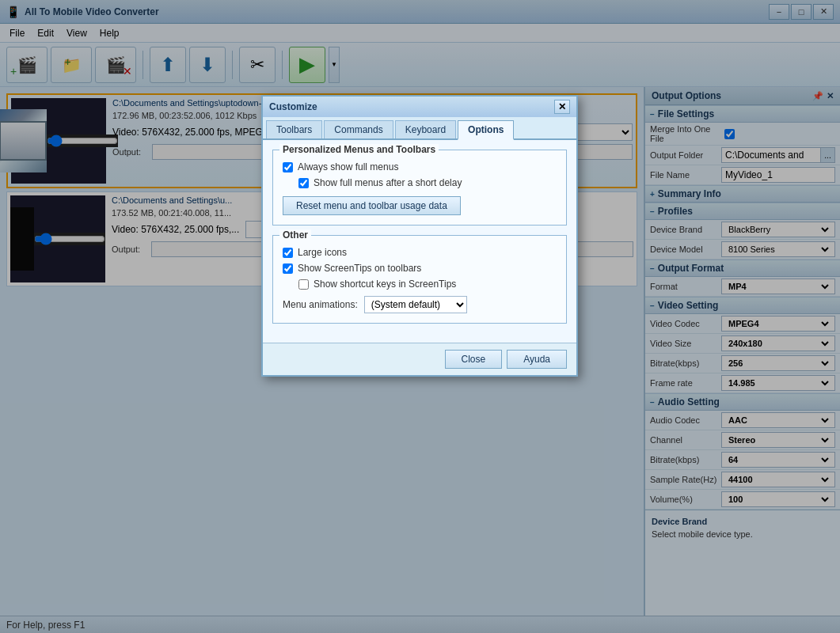  I want to click on screentips-label: Show ScreenTips on toolbars, so click(359, 268).